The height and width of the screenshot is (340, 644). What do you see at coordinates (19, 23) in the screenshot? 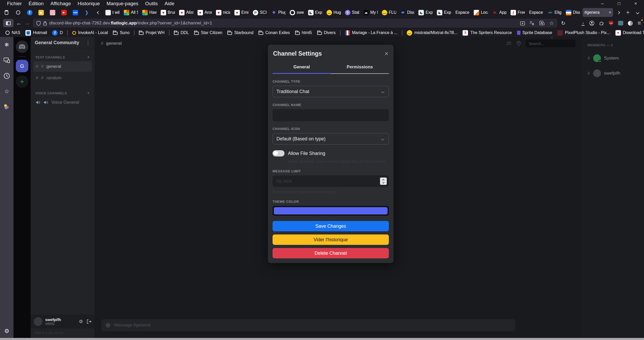
I see `back-button: ←` at bounding box center [19, 23].